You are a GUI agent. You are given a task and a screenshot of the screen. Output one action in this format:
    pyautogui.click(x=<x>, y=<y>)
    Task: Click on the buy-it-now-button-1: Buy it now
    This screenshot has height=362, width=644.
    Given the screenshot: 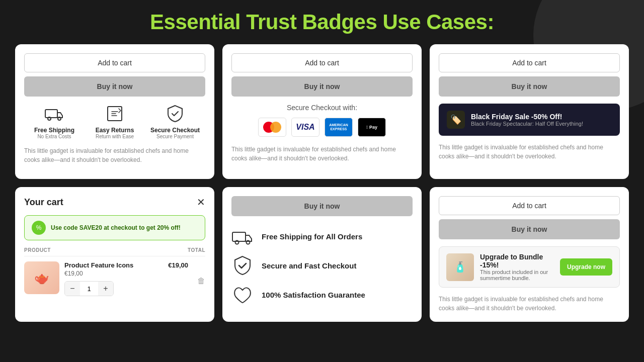 What is the action you would take?
    pyautogui.click(x=115, y=86)
    